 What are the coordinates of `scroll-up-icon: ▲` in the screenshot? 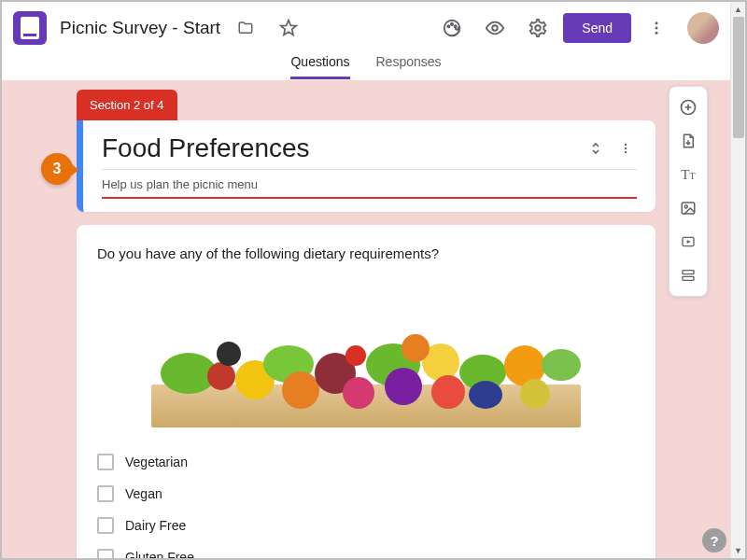 It's located at (738, 9).